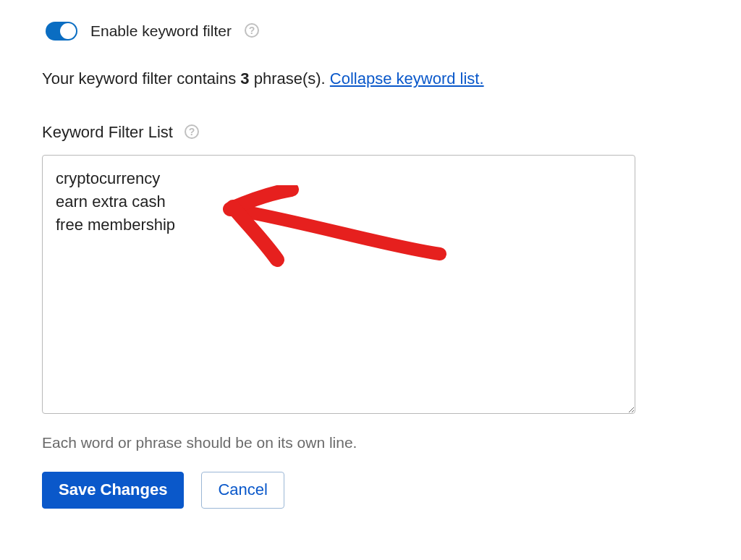 The height and width of the screenshot is (560, 741). Describe the element at coordinates (370, 443) in the screenshot. I see `keyword-hint-text: Each word or phrase should be on its own…` at that location.